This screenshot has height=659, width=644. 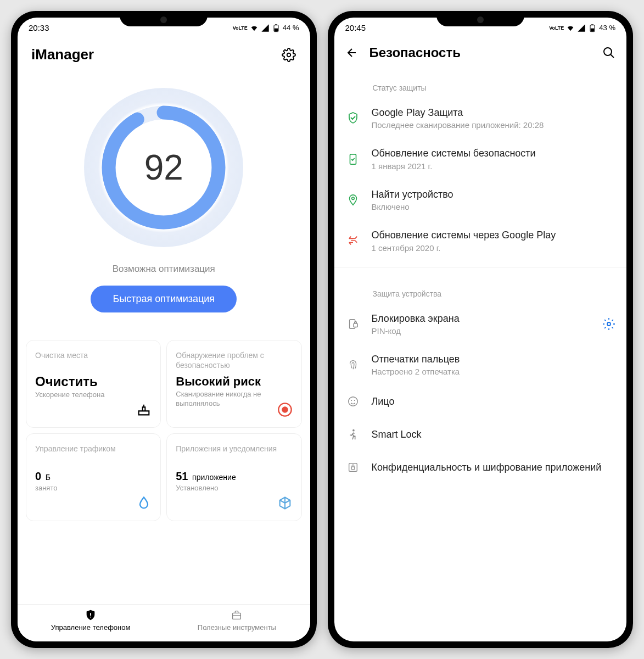 I want to click on drop-icon, so click(x=144, y=503).